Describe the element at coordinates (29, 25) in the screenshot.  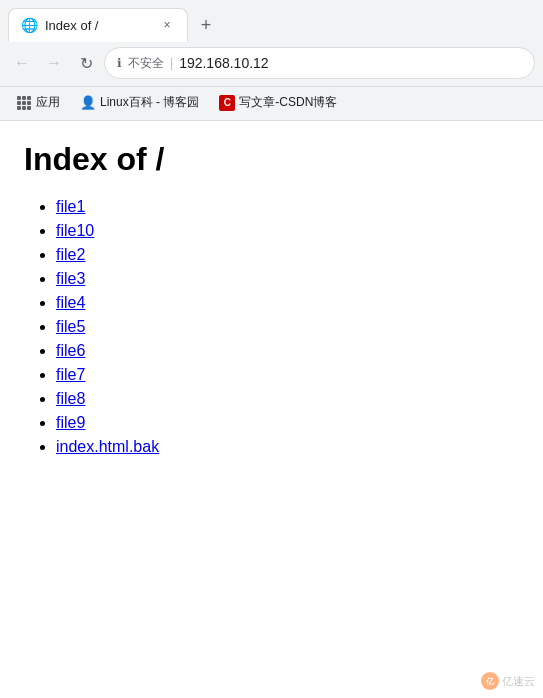
I see `tab-favicon: 🌐` at that location.